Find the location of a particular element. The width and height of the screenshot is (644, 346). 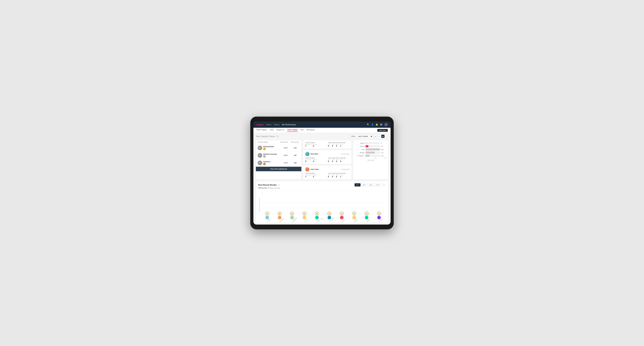

bar-row: Birdies 96 is located at coordinates (371, 146).